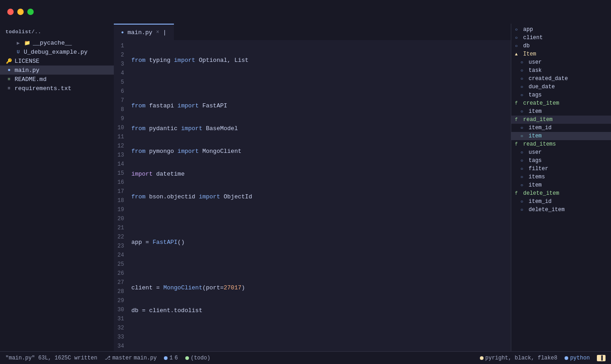 This screenshot has width=611, height=364. Describe the element at coordinates (320, 197) in the screenshot. I see `code-line-7: from bson.objectid import ObjectId` at that location.